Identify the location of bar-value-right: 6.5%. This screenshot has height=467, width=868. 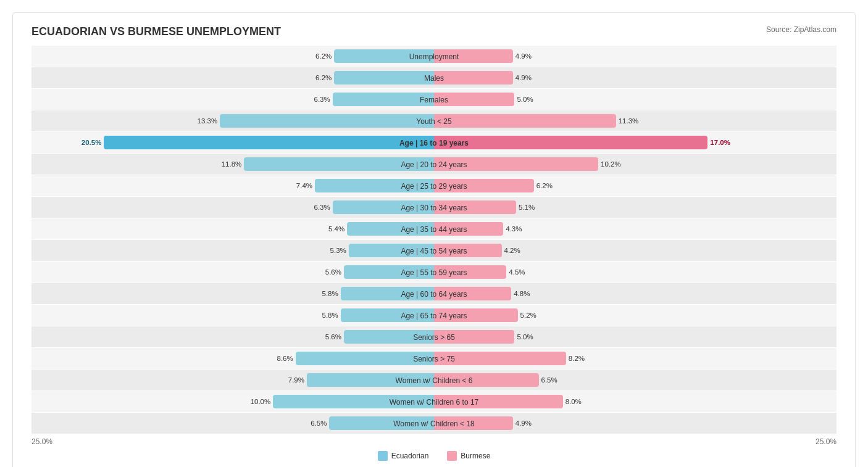
(549, 380).